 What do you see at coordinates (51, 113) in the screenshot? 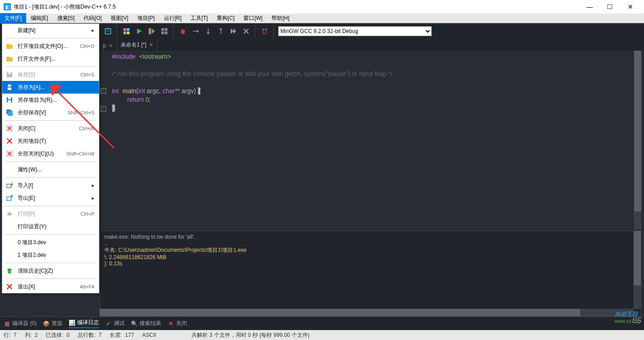
I see `menu-item: 全部保存[V]Shift+Ctrl+S` at bounding box center [51, 113].